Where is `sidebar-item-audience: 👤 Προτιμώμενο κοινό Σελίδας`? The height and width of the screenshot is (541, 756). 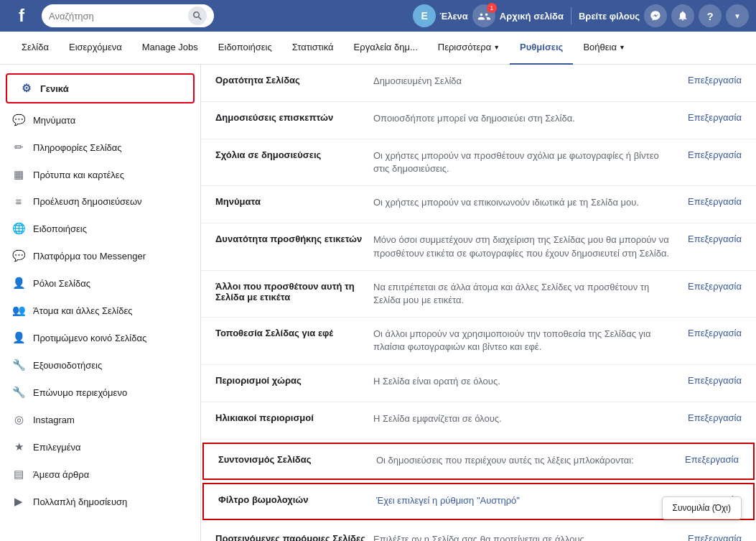
sidebar-item-audience: 👤 Προτιμώμενο κοινό Σελίδας is located at coordinates (101, 338).